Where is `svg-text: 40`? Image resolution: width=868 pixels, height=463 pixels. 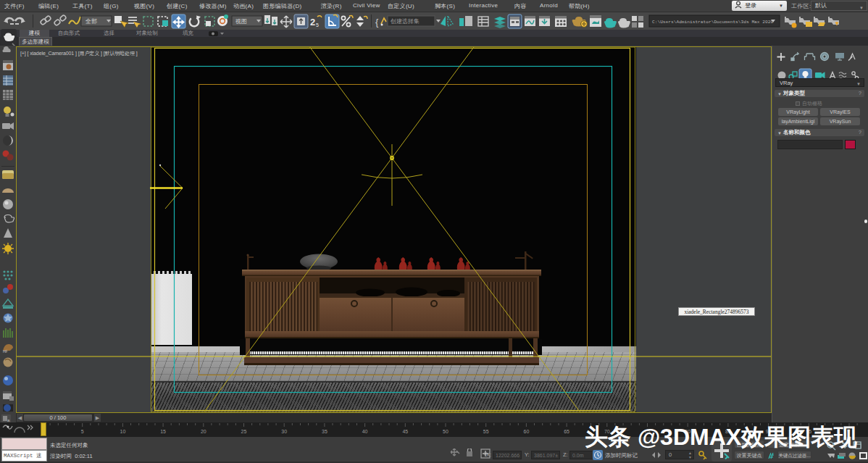 svg-text: 40 is located at coordinates (365, 432).